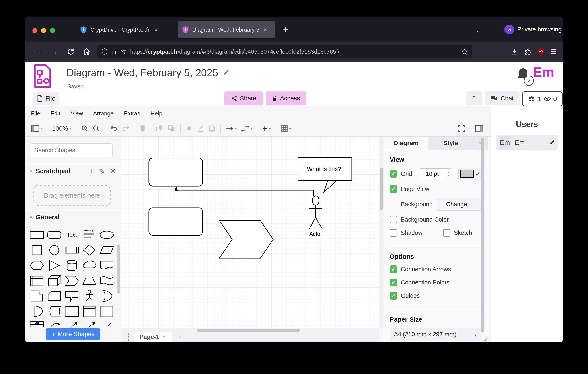 The height and width of the screenshot is (374, 588). What do you see at coordinates (484, 339) in the screenshot?
I see `resize-grip-icon` at bounding box center [484, 339].